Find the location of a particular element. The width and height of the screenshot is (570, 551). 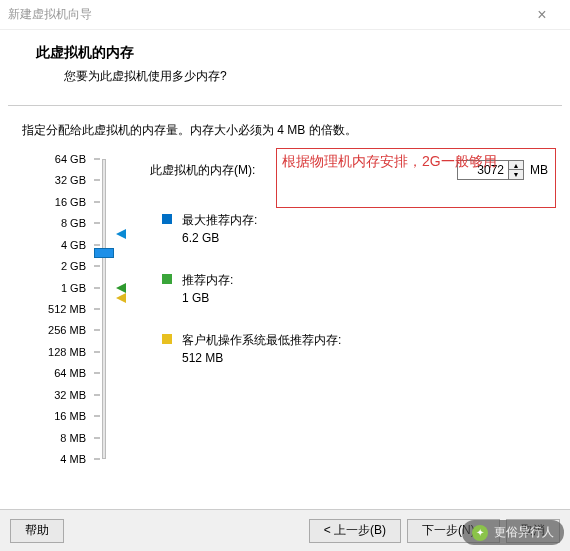

slider-tick-label: 32 MB is located at coordinates (70, 395).